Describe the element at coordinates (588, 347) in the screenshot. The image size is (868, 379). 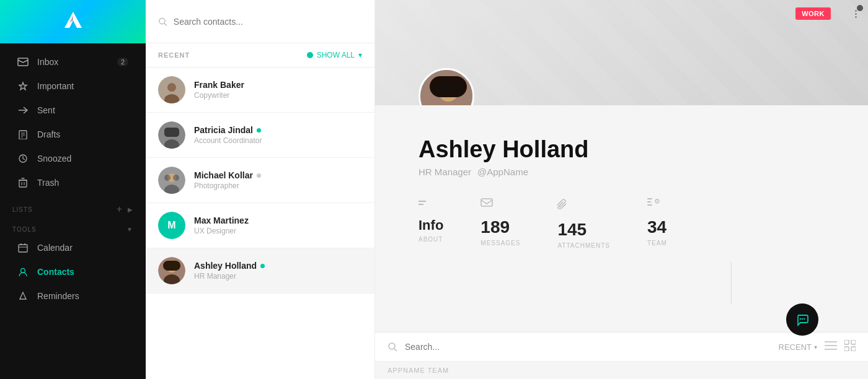
I see `footer-search-input` at that location.